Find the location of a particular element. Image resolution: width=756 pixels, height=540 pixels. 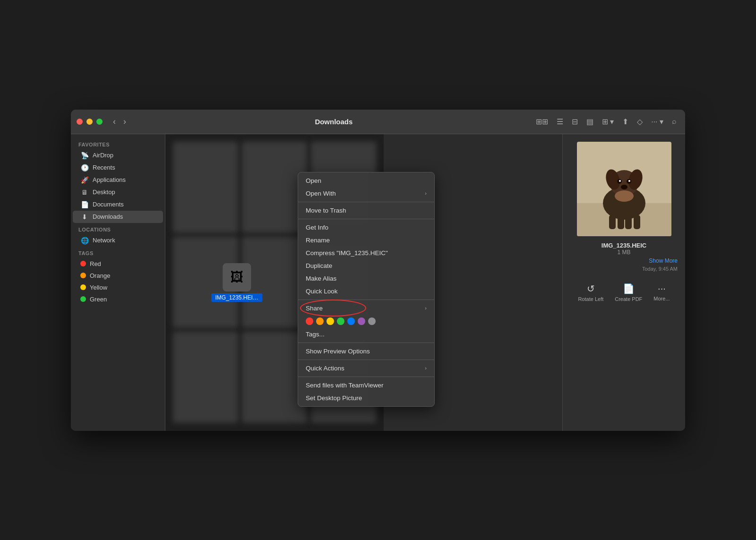

network-icon: 🌐 is located at coordinates (85, 240).